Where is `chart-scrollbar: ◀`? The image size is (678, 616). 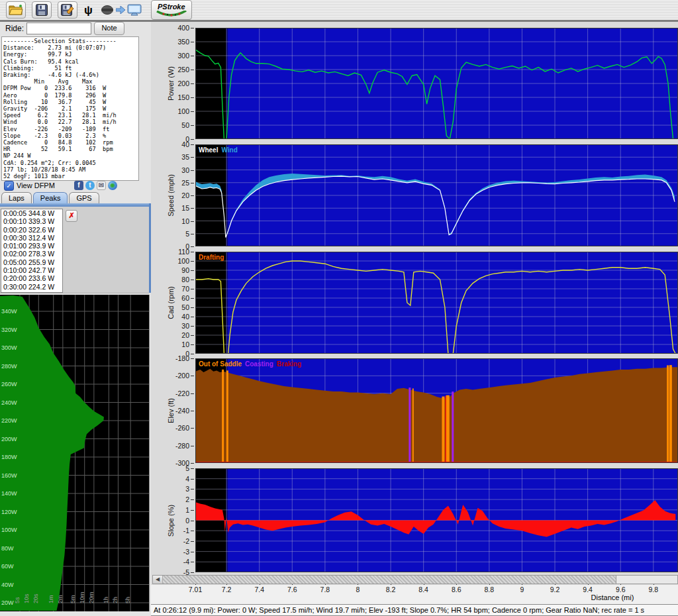 chart-scrollbar: ◀ is located at coordinates (415, 580).